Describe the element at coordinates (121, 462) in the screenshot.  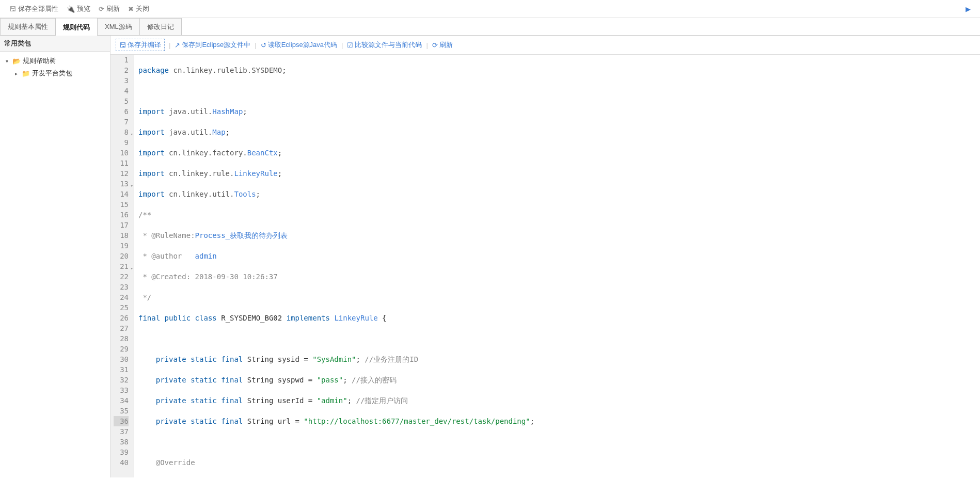
I see `gutter-line: 40` at that location.